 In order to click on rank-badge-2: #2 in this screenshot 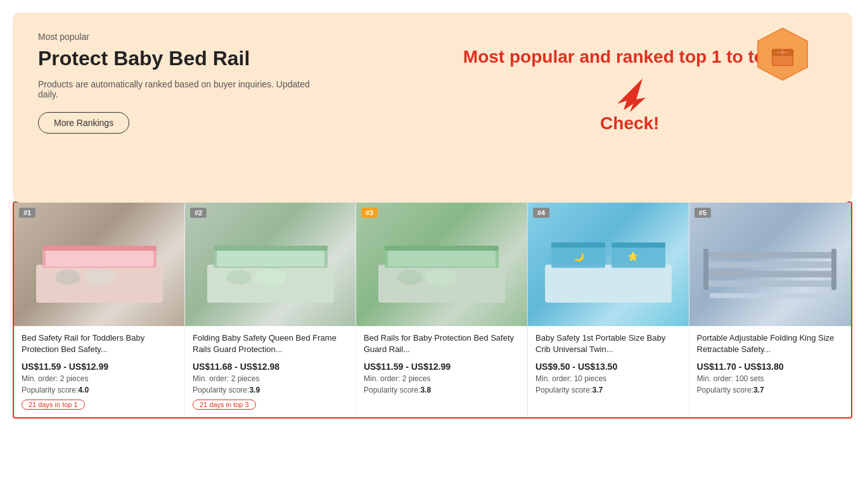, I will do `click(198, 213)`.